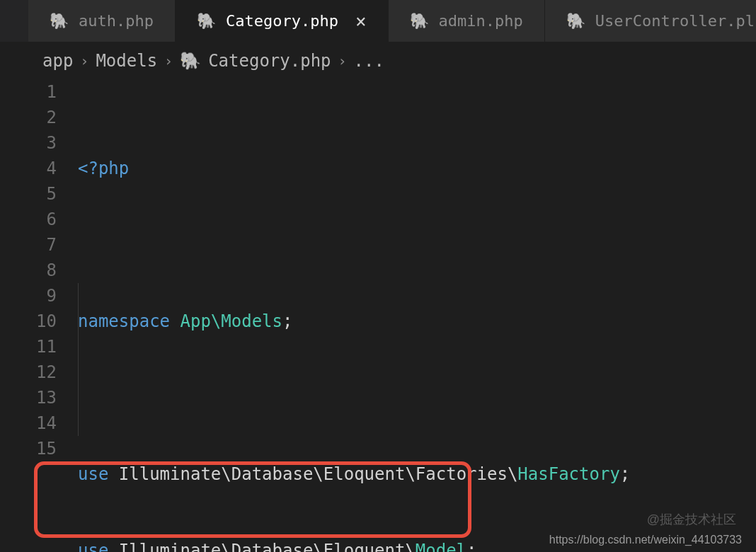  What do you see at coordinates (32, 423) in the screenshot?
I see `line-number: 14` at bounding box center [32, 423].